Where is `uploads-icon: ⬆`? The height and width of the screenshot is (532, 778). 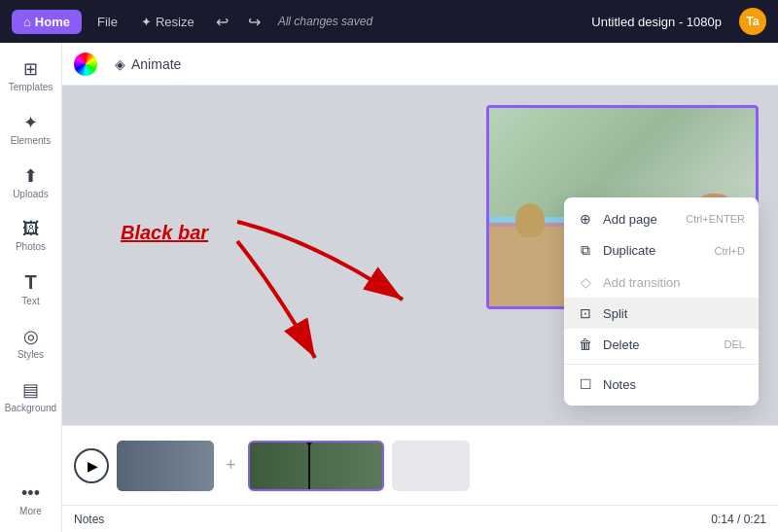
uploads-icon: ⬆ is located at coordinates (31, 176).